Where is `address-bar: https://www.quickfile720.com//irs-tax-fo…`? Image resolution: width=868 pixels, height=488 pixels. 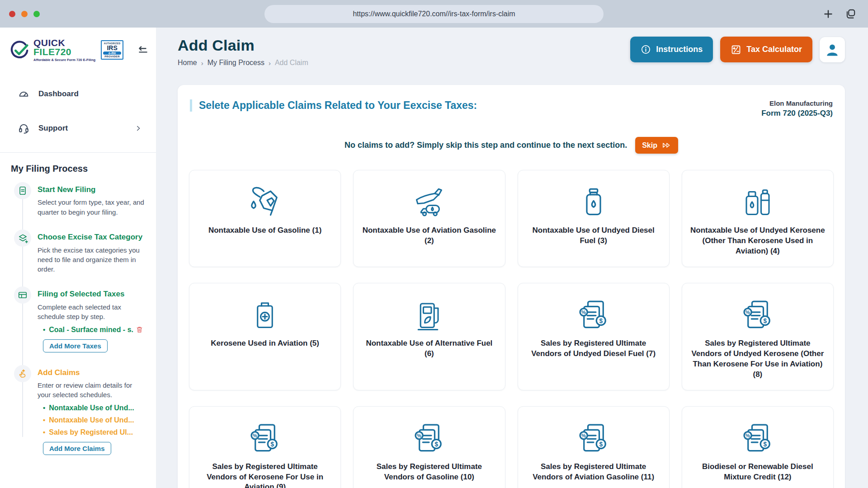
address-bar: https://www.quickfile720.com//irs-tax-fo… is located at coordinates (434, 14).